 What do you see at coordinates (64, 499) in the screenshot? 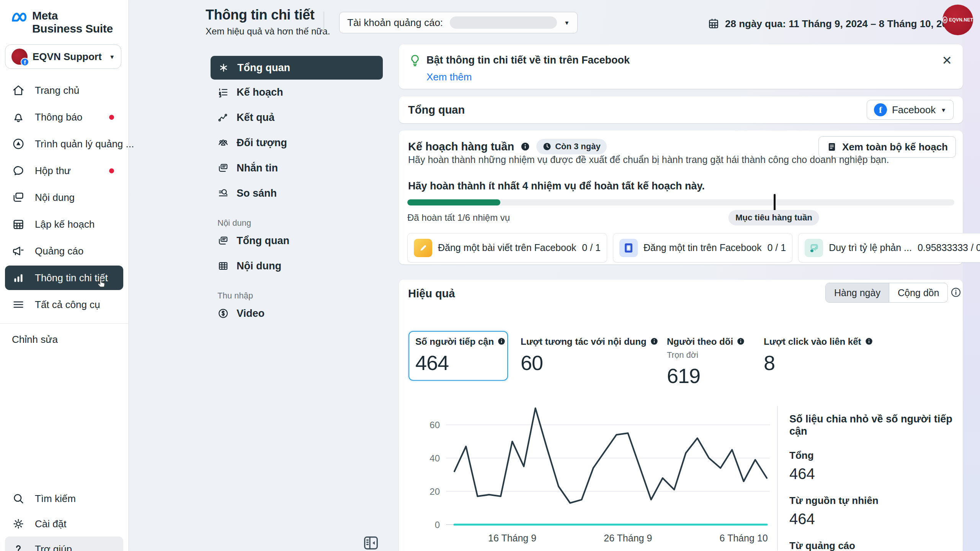
I see `sidebar-item-search: Tìm kiếm` at bounding box center [64, 499].